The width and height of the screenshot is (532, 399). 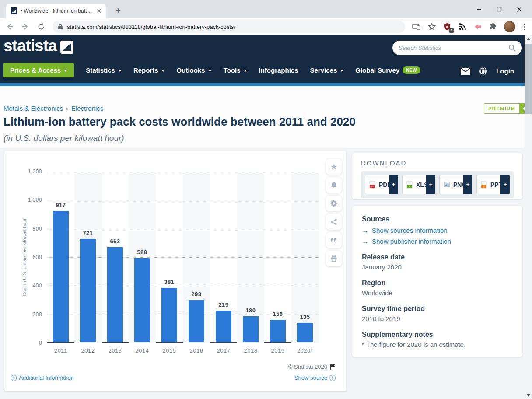 I want to click on y-axis-tick-label: 600, so click(x=28, y=257).